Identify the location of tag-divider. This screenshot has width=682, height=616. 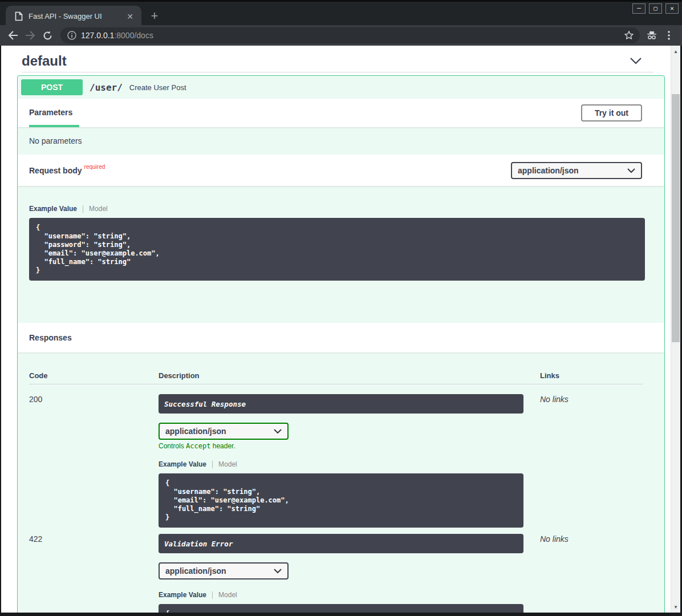
(338, 72).